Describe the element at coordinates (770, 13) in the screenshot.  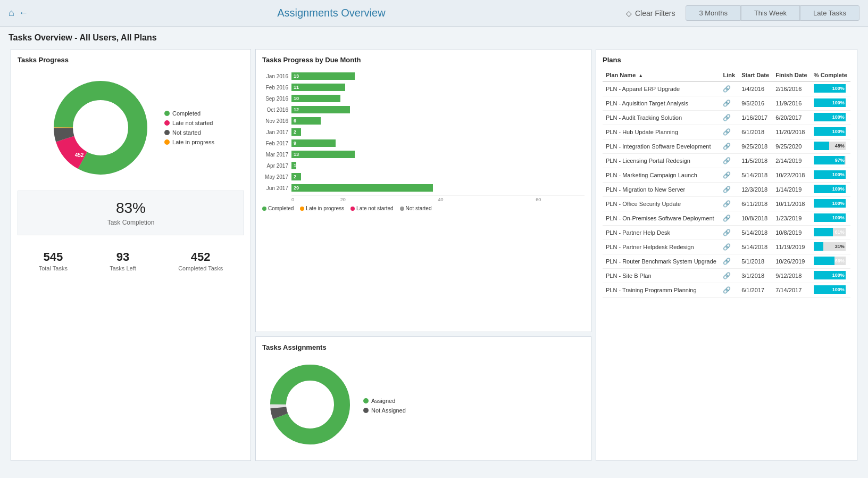
I see `filter-thisweek: This Week` at that location.